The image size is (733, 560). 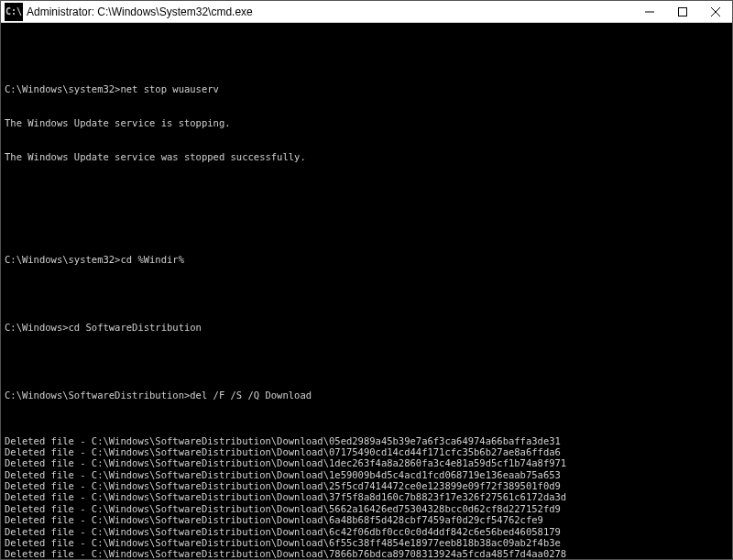 What do you see at coordinates (330, 12) in the screenshot?
I see `window-title: Administrator: C:\Windows\System32\cmd.e…` at bounding box center [330, 12].